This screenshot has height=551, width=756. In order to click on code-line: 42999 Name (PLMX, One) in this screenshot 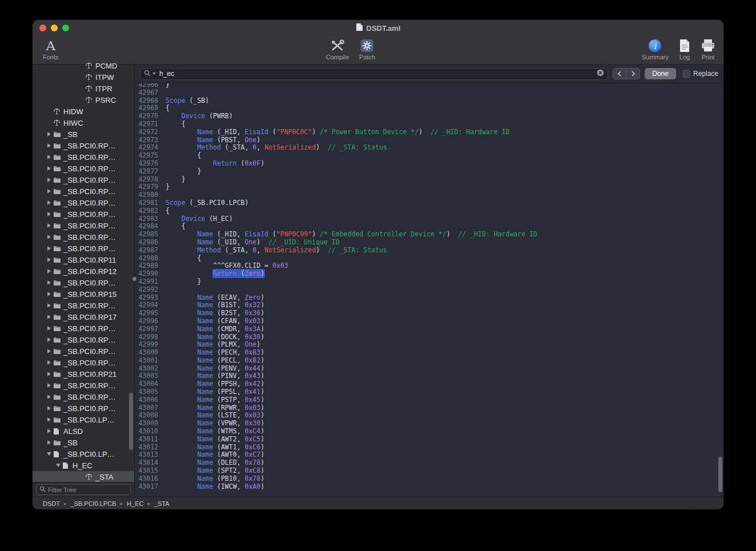, I will do `click(429, 345)`.